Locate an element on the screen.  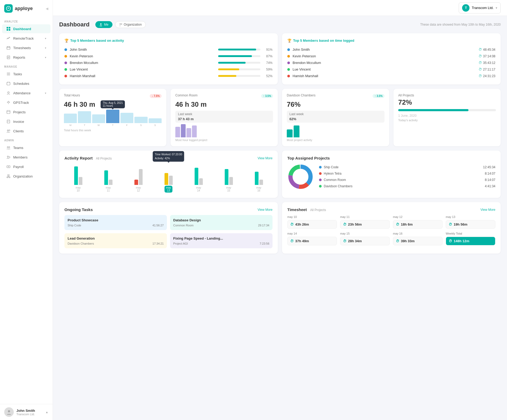
timesheets-icon is located at coordinates (8, 48).